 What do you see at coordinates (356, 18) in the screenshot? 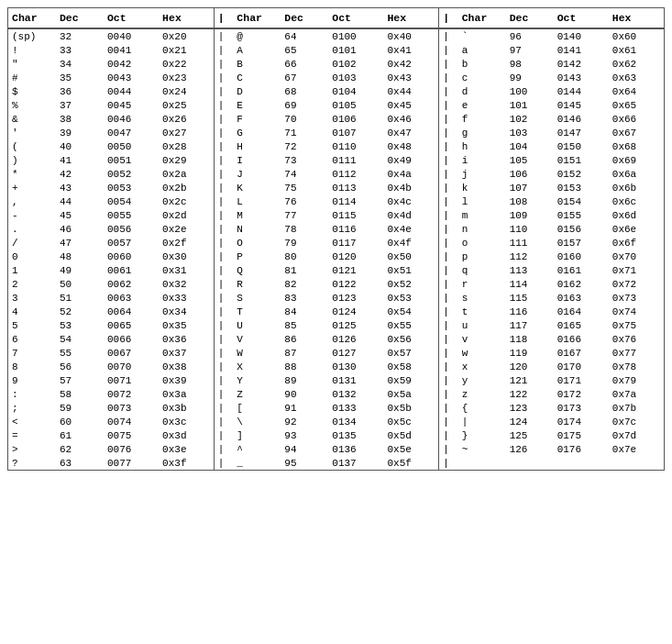
I see `header-oct2: Oct` at bounding box center [356, 18].